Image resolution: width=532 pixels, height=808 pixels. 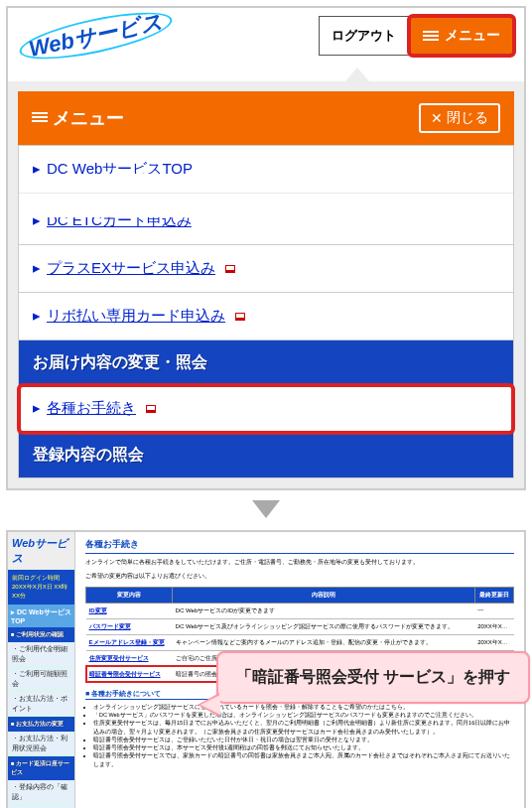 I want to click on note-item: 「DC Webサービス」のパスワードを変更した場合は、オンラインショッピング認証…, so click(x=304, y=715).